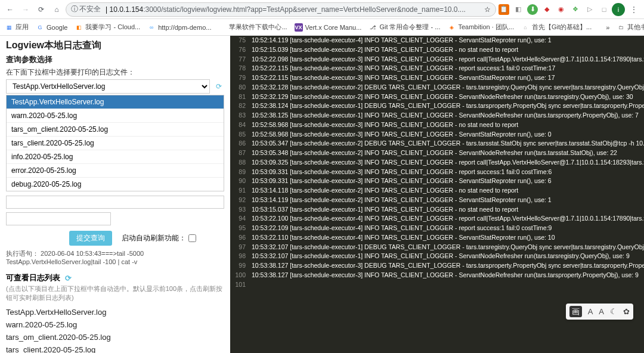 This screenshot has height=353, width=644. Describe the element at coordinates (437, 172) in the screenshot. I see `log-line: 8910:53:09.331 [tars-schedule-executor-3…` at that location.